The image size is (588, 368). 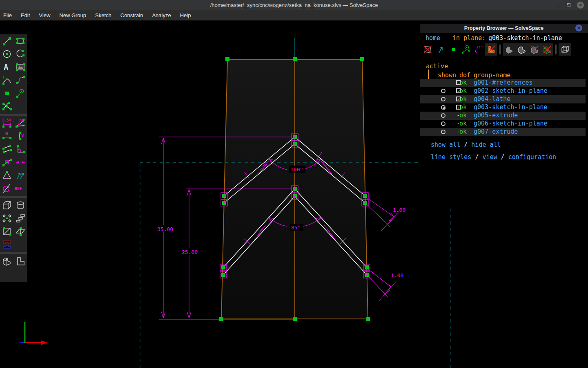 I want to click on distance-tool: 2.54, so click(x=7, y=123).